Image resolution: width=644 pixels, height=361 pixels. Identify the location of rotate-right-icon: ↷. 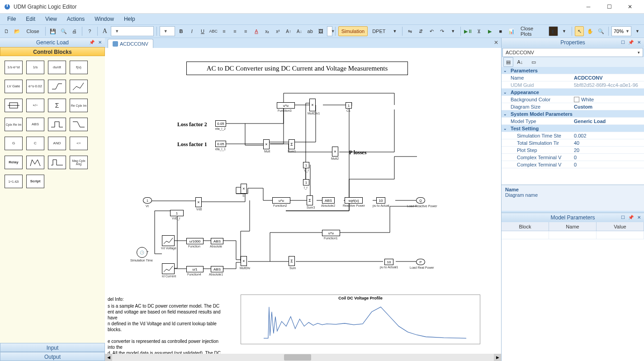
(442, 31).